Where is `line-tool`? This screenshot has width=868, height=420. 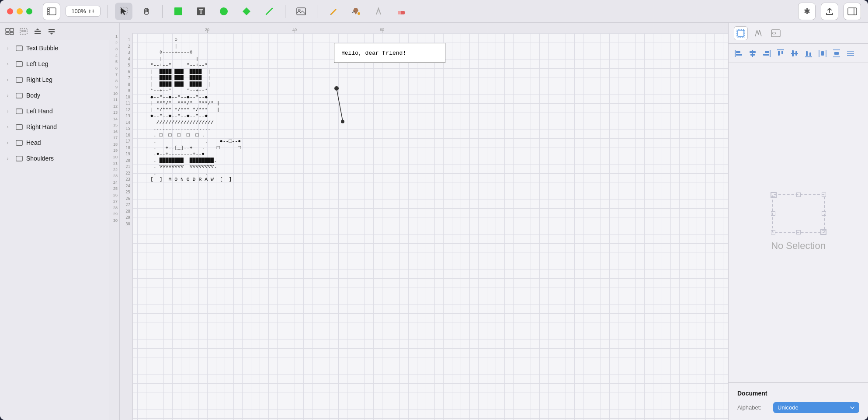 line-tool is located at coordinates (269, 11).